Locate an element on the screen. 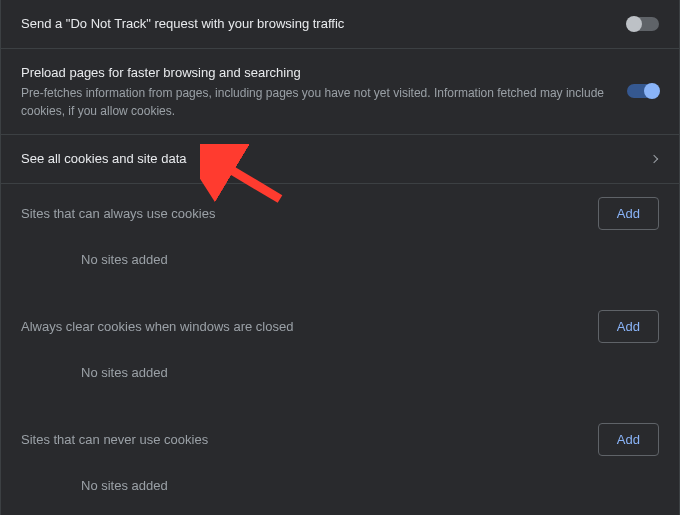 The height and width of the screenshot is (515, 680). always-use-empty: No sites added is located at coordinates (340, 250).